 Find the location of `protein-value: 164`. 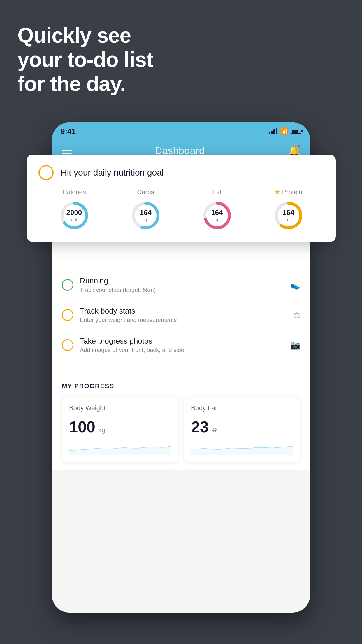

protein-value: 164 is located at coordinates (288, 213).